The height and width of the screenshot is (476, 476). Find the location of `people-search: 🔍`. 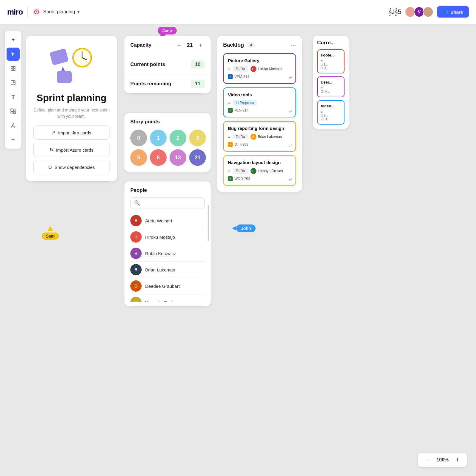

people-search: 🔍 is located at coordinates (167, 203).